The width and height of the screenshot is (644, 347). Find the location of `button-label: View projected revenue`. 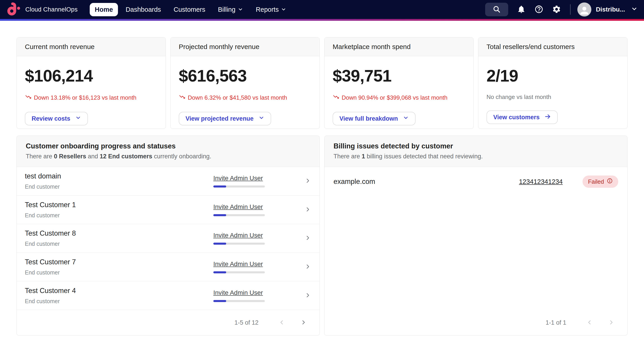

button-label: View projected revenue is located at coordinates (220, 119).